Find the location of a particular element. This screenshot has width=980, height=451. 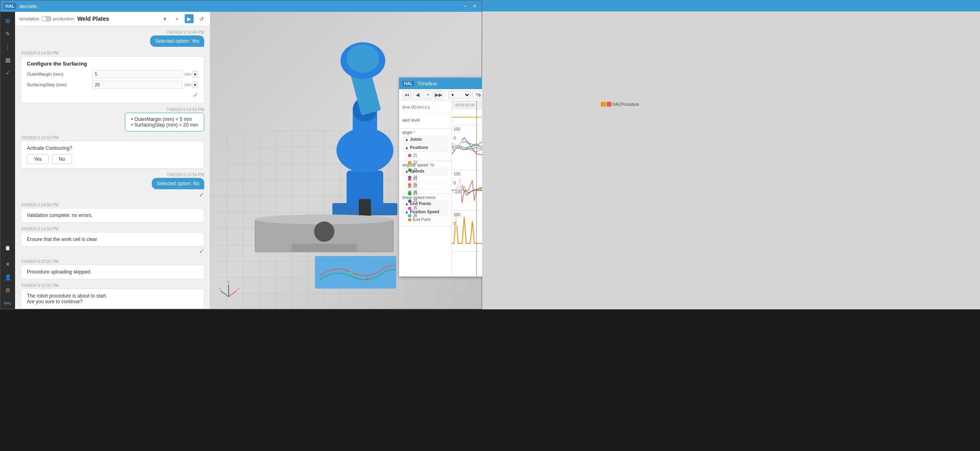

activate-contouring-card: Activate Contouring? Yes No is located at coordinates (112, 155).